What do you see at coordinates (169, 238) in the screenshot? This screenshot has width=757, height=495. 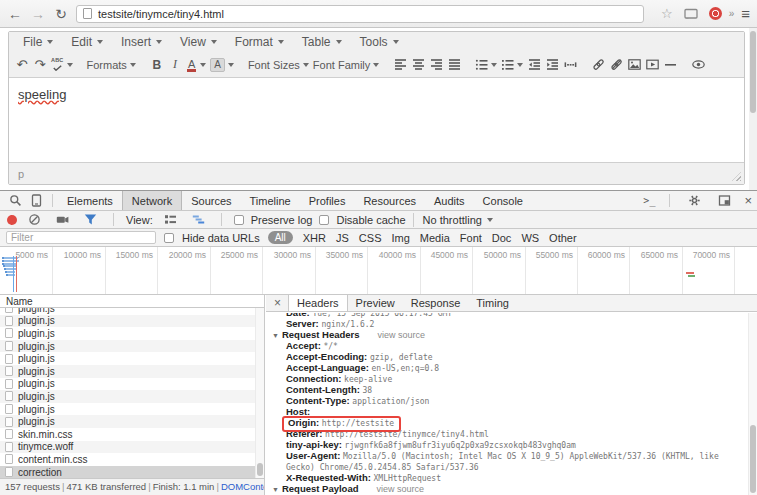 I see `hide-data-urls-checkbox` at bounding box center [169, 238].